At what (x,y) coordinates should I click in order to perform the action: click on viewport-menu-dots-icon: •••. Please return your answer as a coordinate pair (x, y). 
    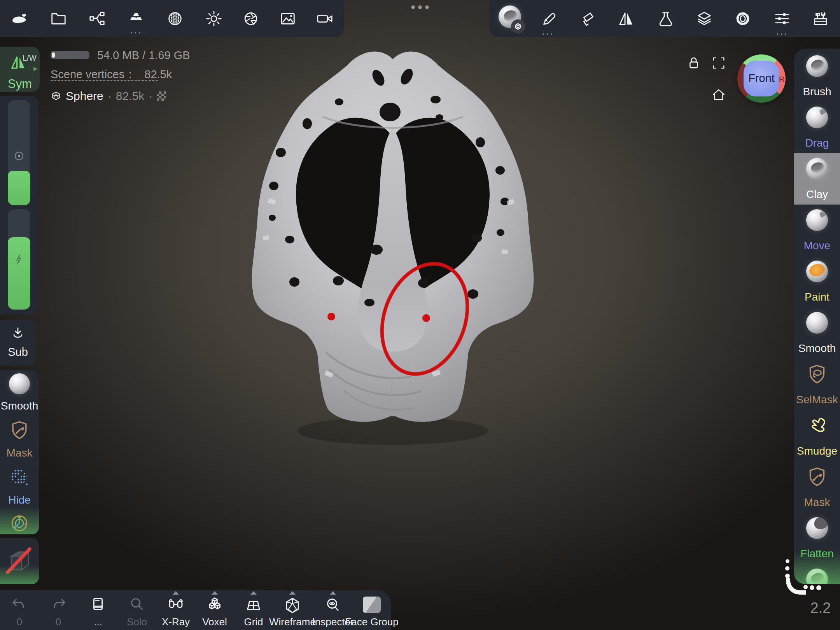
    Looking at the image, I should click on (421, 7).